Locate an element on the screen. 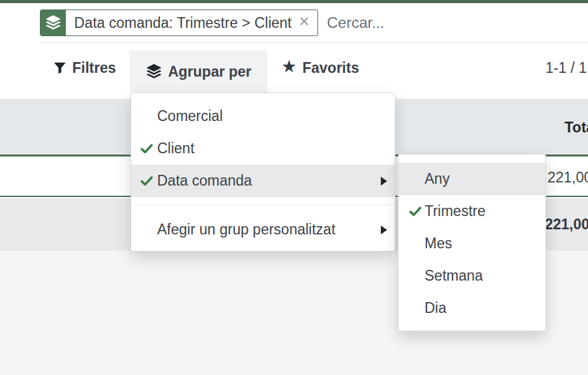 The height and width of the screenshot is (375, 588). menu-item-mes: Mes is located at coordinates (472, 243).